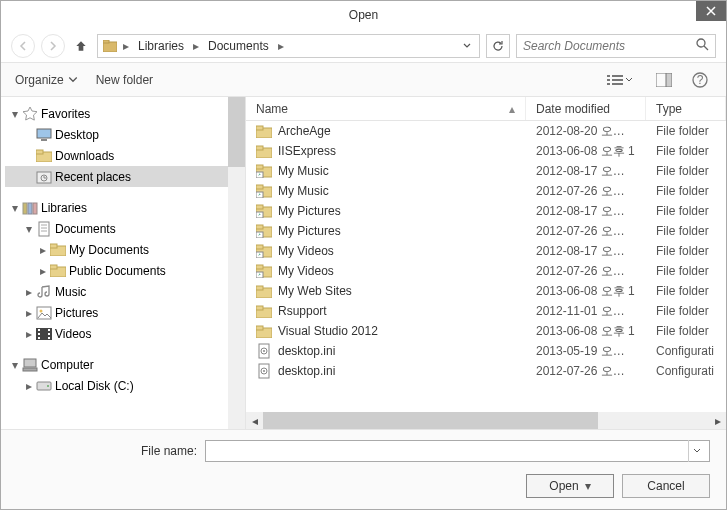  I want to click on refresh-button, so click(498, 46).